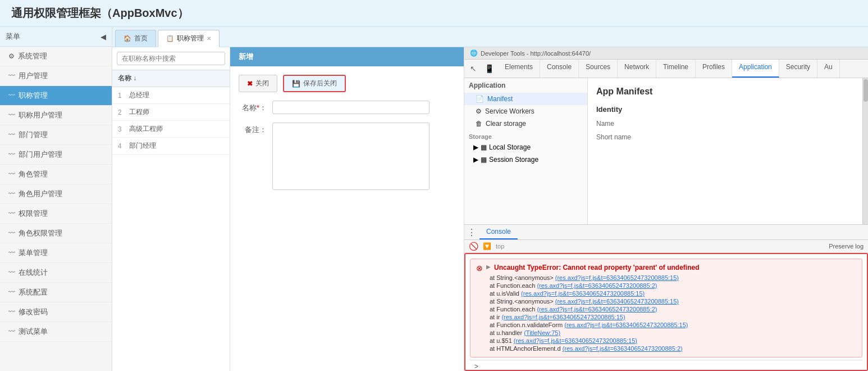 The height and width of the screenshot is (371, 868). Describe the element at coordinates (351, 107) in the screenshot. I see `name-input` at that location.